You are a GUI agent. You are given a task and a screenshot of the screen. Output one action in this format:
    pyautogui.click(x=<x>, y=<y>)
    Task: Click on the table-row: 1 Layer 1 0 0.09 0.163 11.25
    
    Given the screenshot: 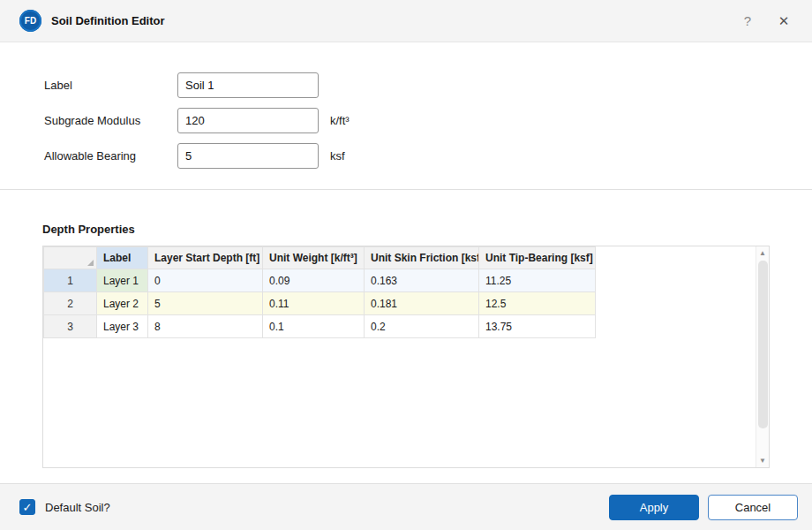 What is the action you would take?
    pyautogui.click(x=320, y=281)
    